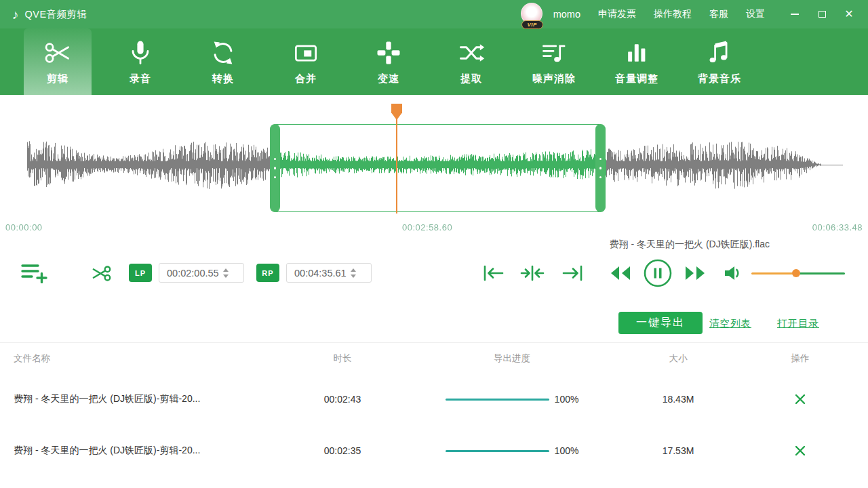  What do you see at coordinates (226, 273) in the screenshot?
I see `lp-spinner` at bounding box center [226, 273].